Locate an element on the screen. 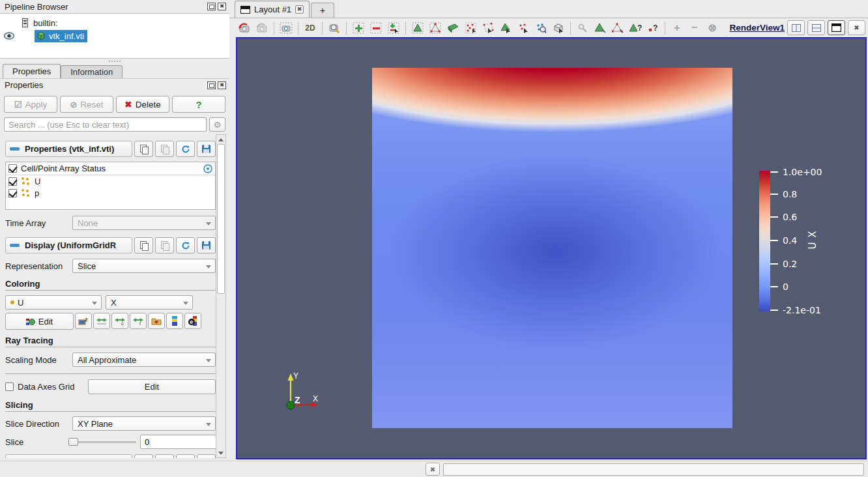 The image size is (868, 477). split-horizontal-button is located at coordinates (796, 27).